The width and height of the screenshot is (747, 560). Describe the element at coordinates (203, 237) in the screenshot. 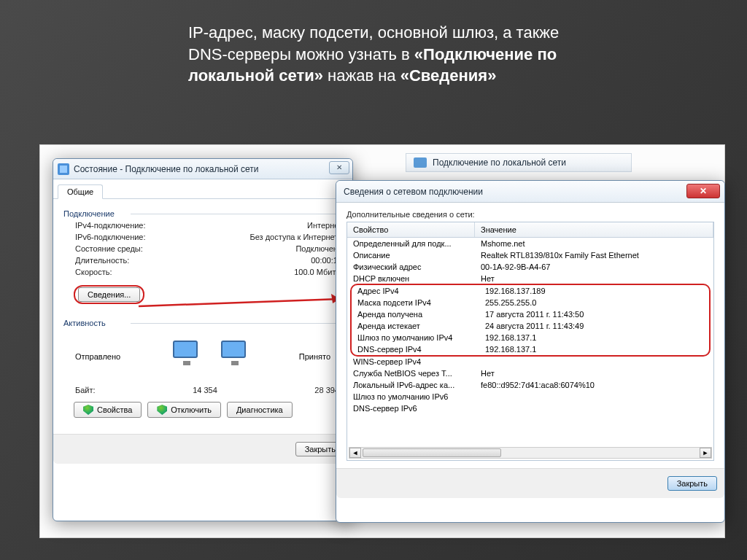

I see `connection-row: IPv6-подключение:Без доступа к Интернету` at that location.